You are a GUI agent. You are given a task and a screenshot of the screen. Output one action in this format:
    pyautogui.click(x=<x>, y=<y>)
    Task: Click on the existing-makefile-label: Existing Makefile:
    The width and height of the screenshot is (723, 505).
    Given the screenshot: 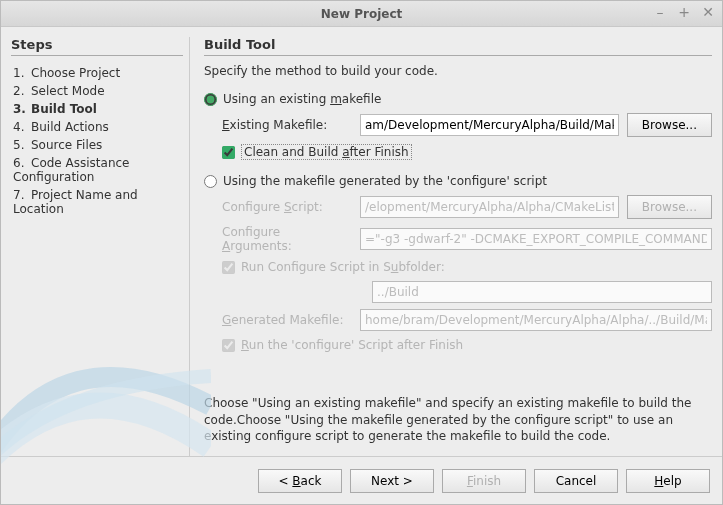 What is the action you would take?
    pyautogui.click(x=287, y=125)
    